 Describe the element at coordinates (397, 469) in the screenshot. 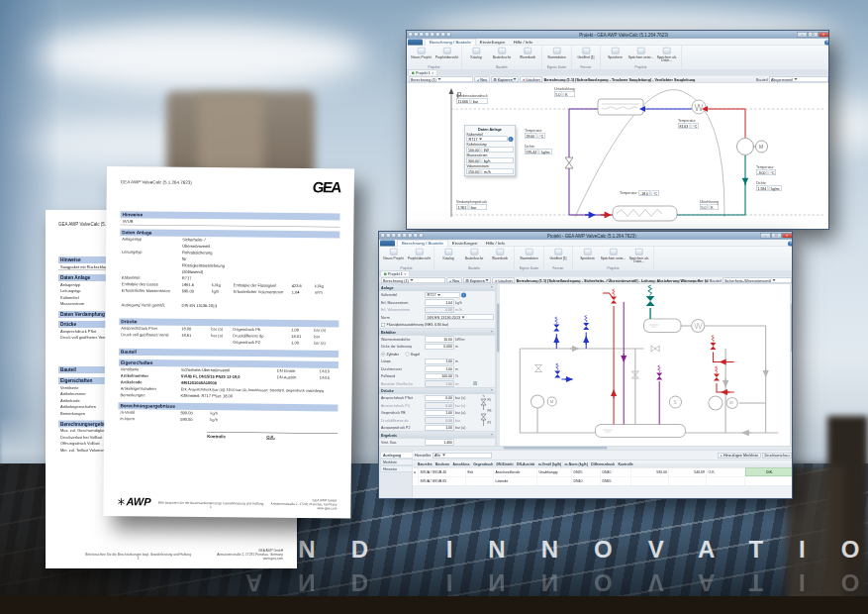

I see `tab-hinweise: Hinweise` at that location.